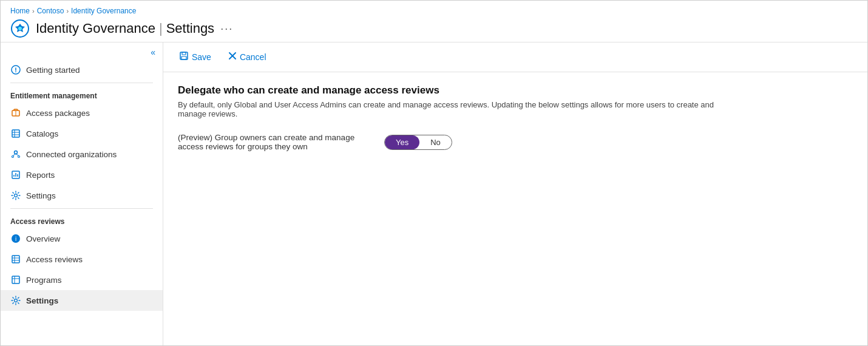 The height and width of the screenshot is (346, 868). I want to click on header: Home › Contoso › Identity Governance Ide…, so click(434, 22).